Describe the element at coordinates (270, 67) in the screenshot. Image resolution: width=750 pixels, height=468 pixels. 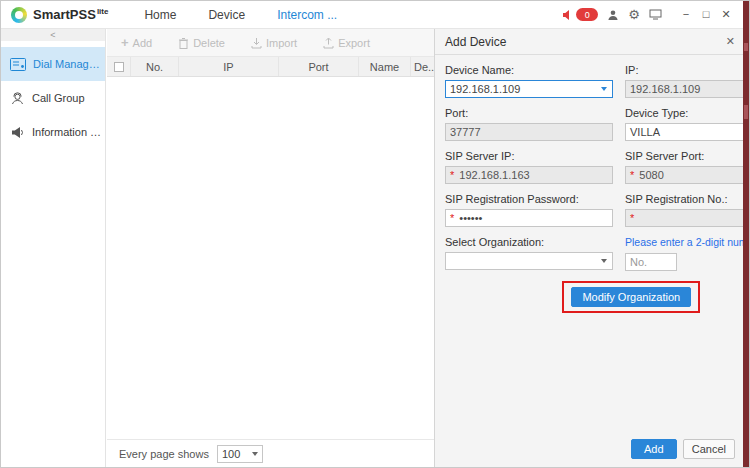
I see `table-header: No. IP Port Name De...` at that location.